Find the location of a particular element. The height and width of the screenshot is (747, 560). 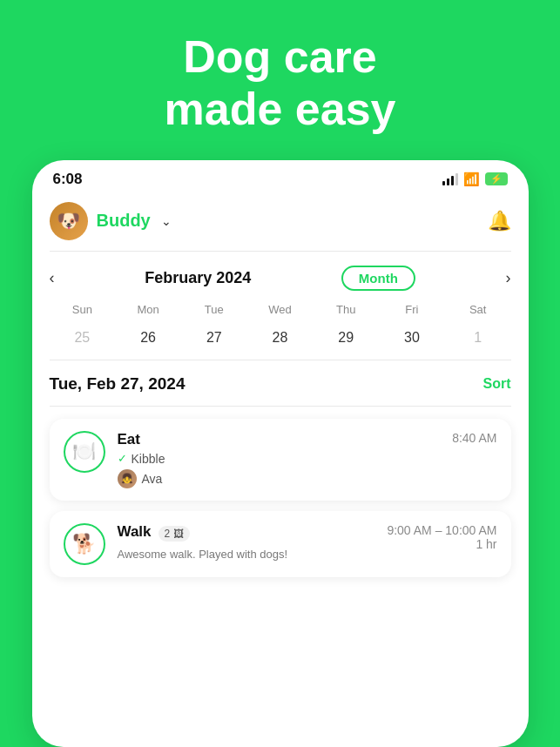

date-cell: 1 is located at coordinates (478, 338).